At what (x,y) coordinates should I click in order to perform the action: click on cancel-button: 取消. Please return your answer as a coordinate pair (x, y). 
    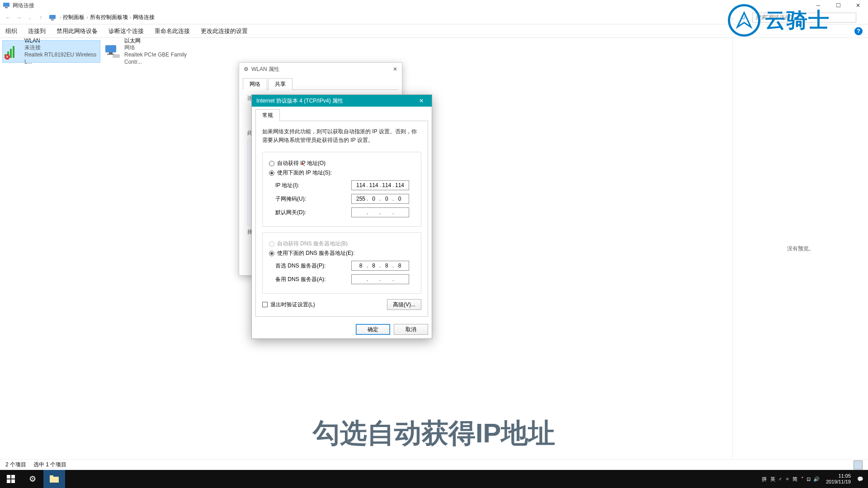
    Looking at the image, I should click on (411, 329).